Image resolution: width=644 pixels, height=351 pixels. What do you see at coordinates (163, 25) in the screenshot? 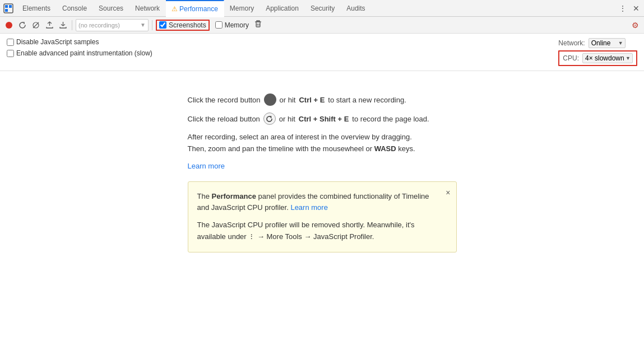
I see `screenshots-checkbox` at bounding box center [163, 25].